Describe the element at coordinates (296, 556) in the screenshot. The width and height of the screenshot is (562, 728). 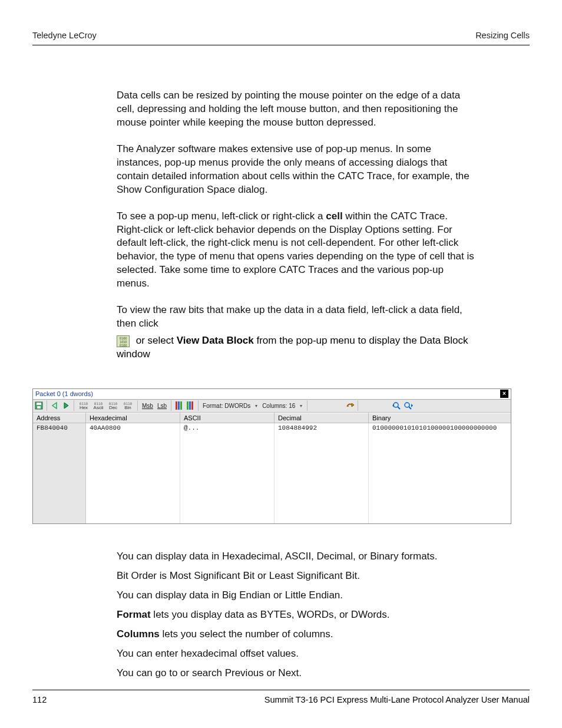
I see `paragraph-display-formats: You can display data in Hexadecimal, ASC…` at that location.